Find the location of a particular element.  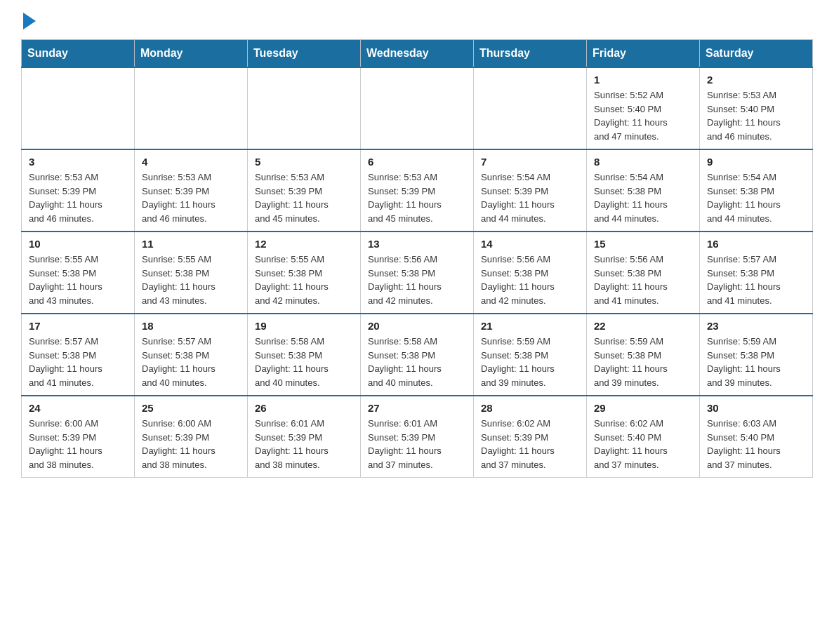

day-number: 30 is located at coordinates (756, 408).